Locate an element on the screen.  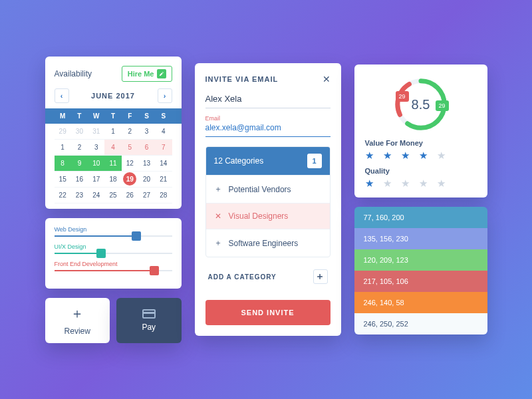
calendar-day: 17 is located at coordinates (96, 180).